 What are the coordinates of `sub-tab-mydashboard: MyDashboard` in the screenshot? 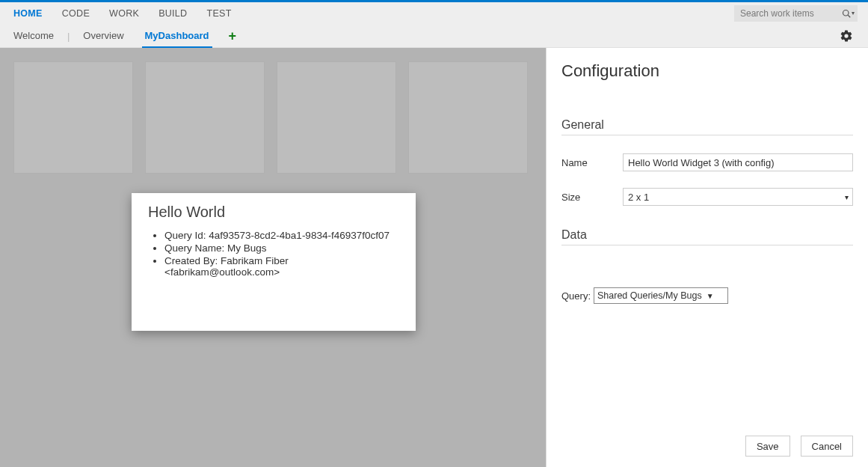 It's located at (177, 36).